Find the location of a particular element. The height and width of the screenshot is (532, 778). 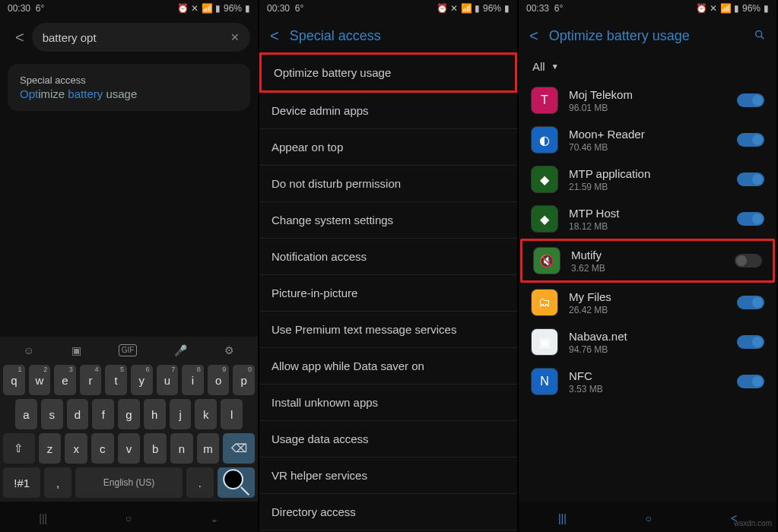

key-m: m is located at coordinates (208, 448).